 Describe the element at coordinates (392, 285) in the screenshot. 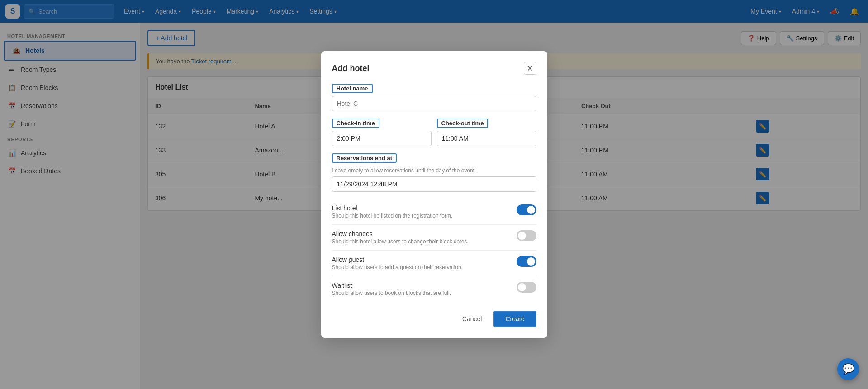

I see `toggle-label-3: Waitlist` at that location.